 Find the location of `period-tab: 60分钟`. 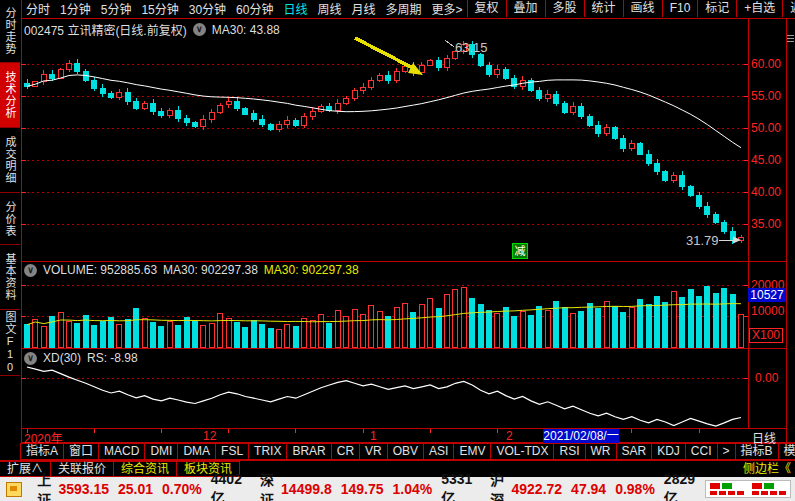

period-tab: 60分钟 is located at coordinates (254, 8).